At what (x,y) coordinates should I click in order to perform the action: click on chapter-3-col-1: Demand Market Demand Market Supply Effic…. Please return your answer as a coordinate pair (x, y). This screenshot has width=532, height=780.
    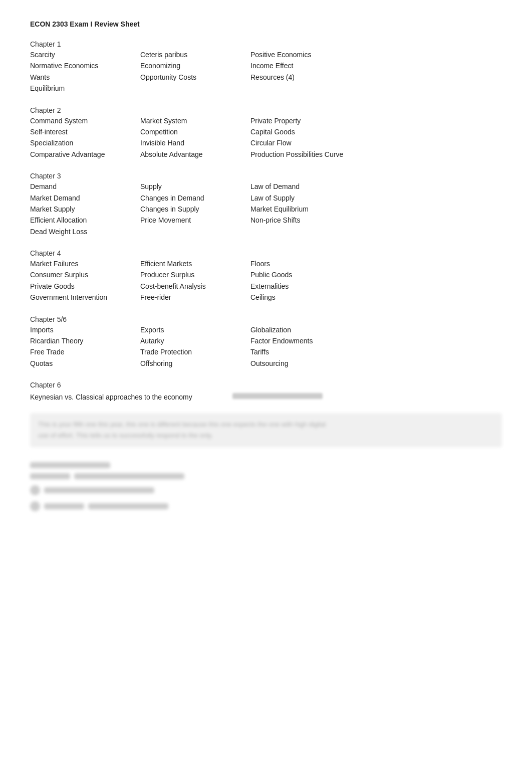
    Looking at the image, I should click on (85, 209).